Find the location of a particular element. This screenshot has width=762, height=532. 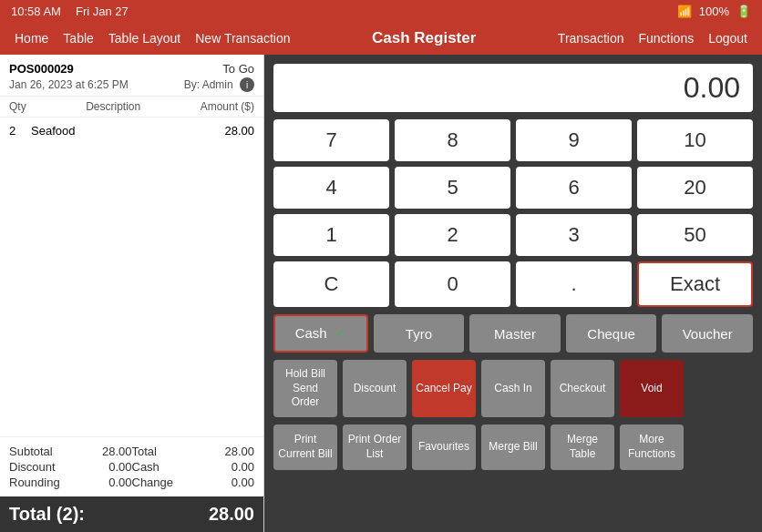

col-amount: Amount ($) is located at coordinates (228, 107).